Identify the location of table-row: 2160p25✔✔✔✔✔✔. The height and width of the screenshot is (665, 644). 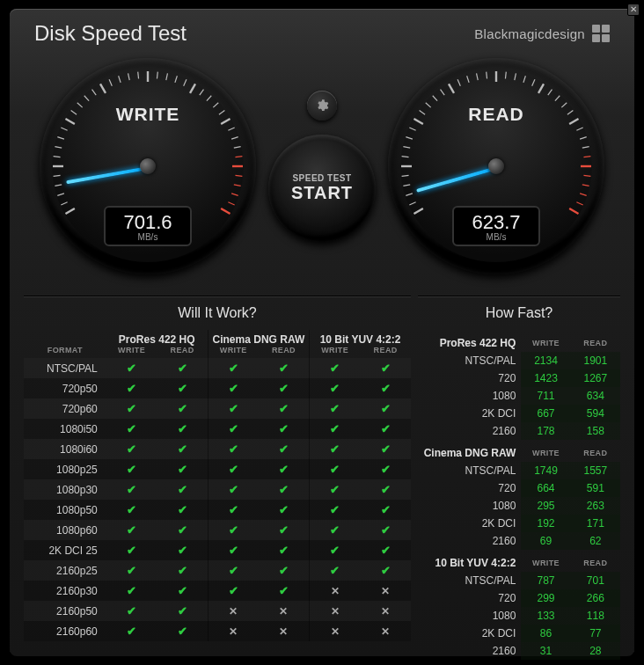
(217, 570).